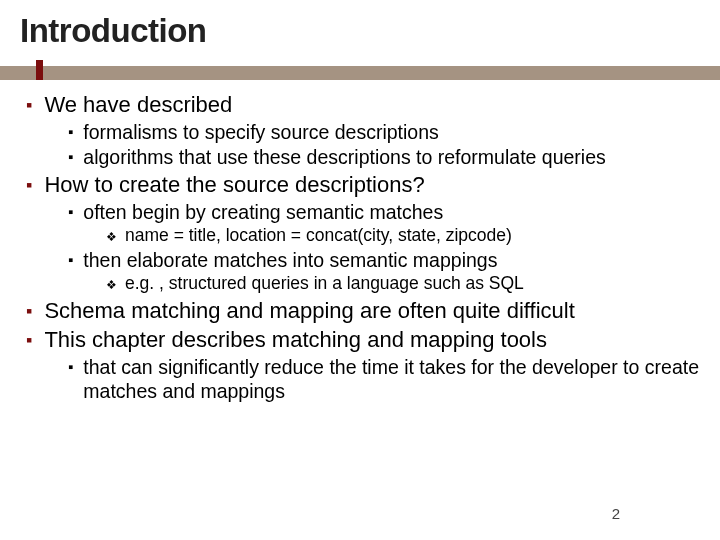 Image resolution: width=720 pixels, height=540 pixels. I want to click on bullet-l2: ▪ then elaborate matches into semantic m…, so click(384, 260).